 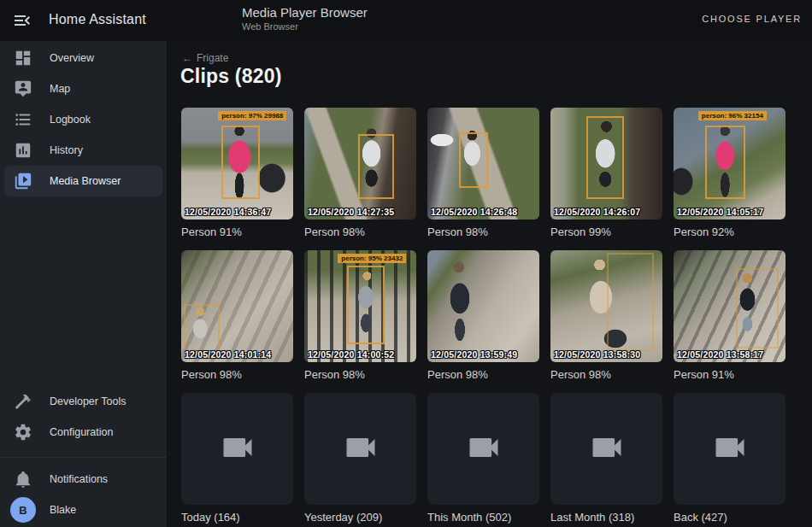 What do you see at coordinates (252, 116) in the screenshot?
I see `detection-label: person: 97% 29988` at bounding box center [252, 116].